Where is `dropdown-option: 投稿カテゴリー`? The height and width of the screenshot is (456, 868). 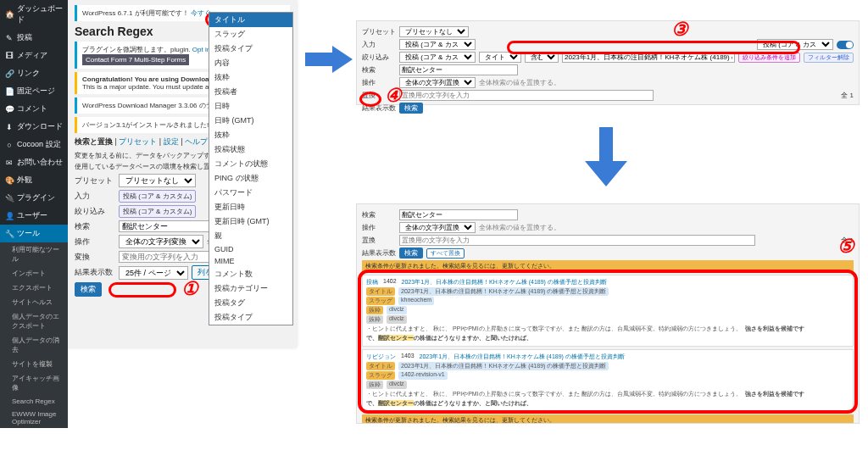
dropdown-option: 投稿カテゴリー is located at coordinates (251, 288).